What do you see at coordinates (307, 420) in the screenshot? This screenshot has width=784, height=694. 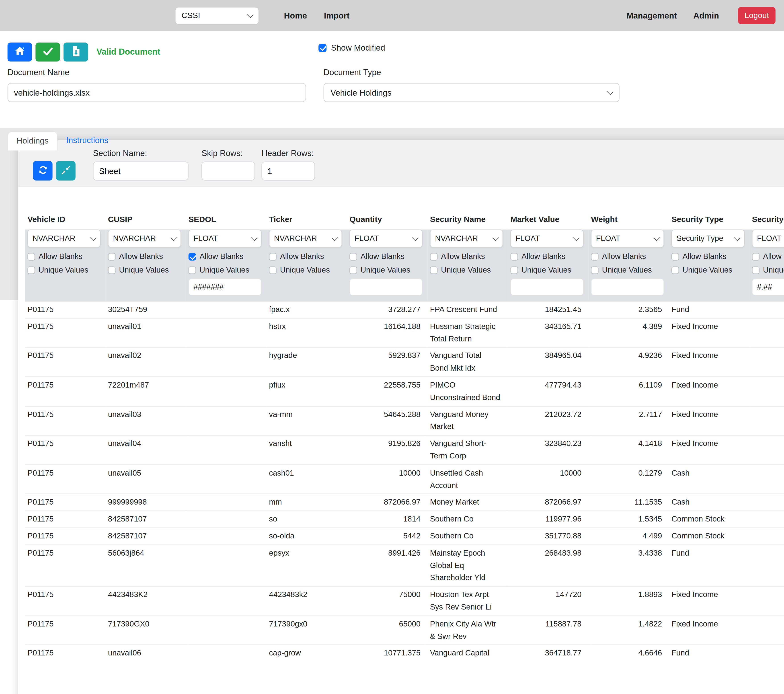 I see `cell-ticker: va-mm` at bounding box center [307, 420].